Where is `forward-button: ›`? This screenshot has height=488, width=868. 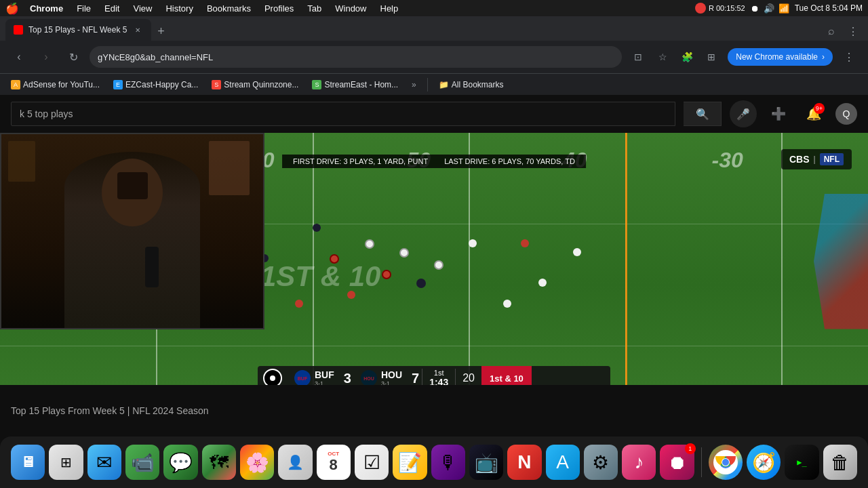 forward-button: › is located at coordinates (46, 57).